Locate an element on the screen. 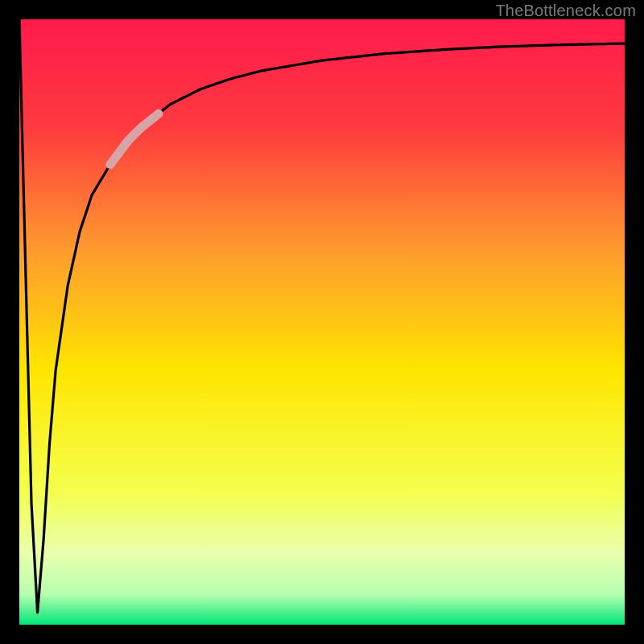 This screenshot has height=644, width=644. attribution-label: TheBottleneck.com is located at coordinates (565, 11).